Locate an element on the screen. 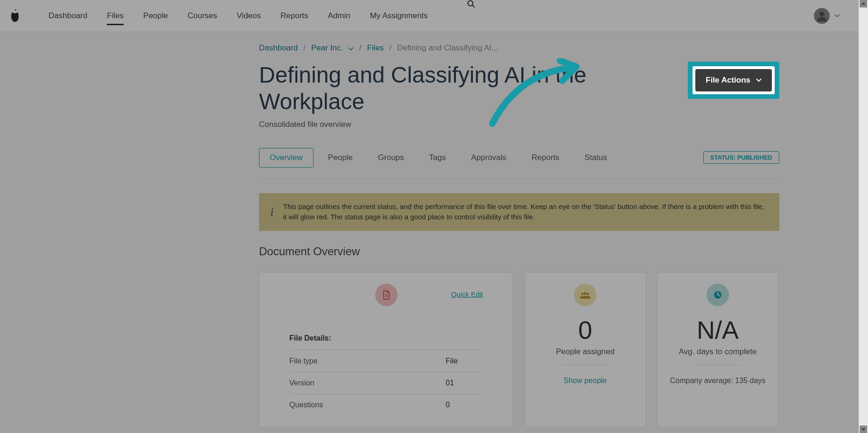 The height and width of the screenshot is (433, 868). card-avg-days: N/A Avg. days to complete Company averag… is located at coordinates (718, 350).